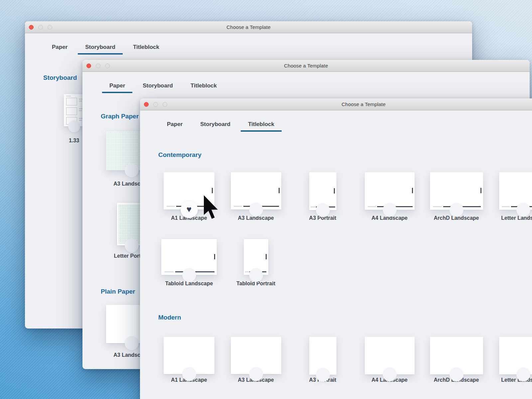 The height and width of the screenshot is (399, 532). I want to click on template-item-modern-a1-landscape: A1 Landscape, so click(189, 356).